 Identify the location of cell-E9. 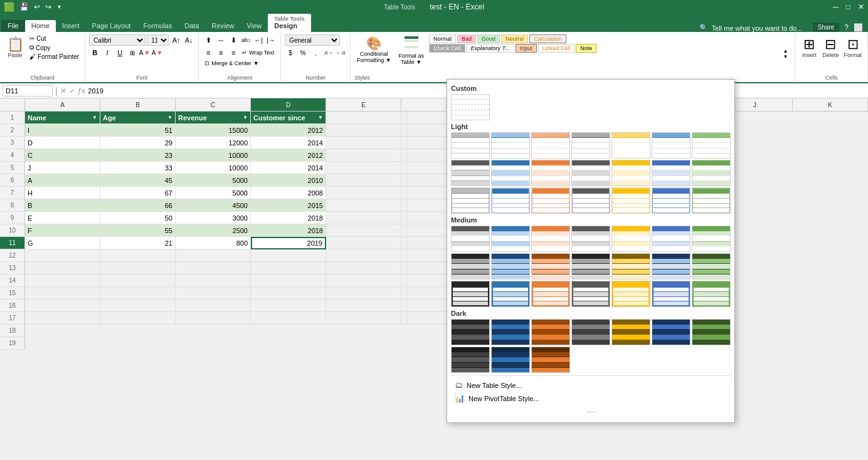
(364, 218).